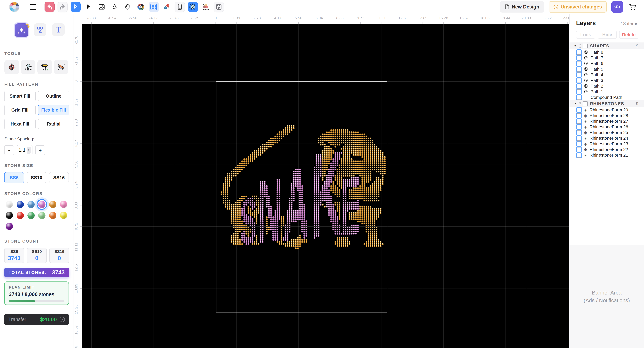 This screenshot has height=348, width=644. Describe the element at coordinates (586, 34) in the screenshot. I see `lock-button: Lock` at that location.